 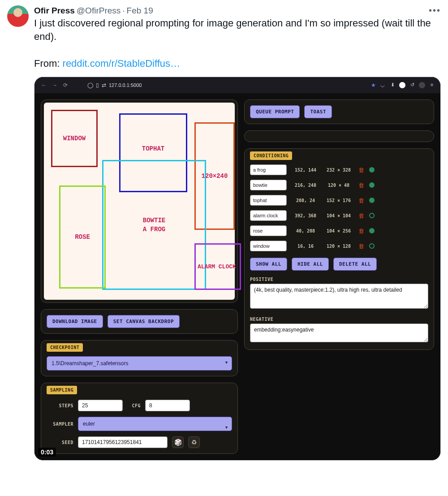 I want to click on toast-button: TOAST, so click(x=318, y=112).